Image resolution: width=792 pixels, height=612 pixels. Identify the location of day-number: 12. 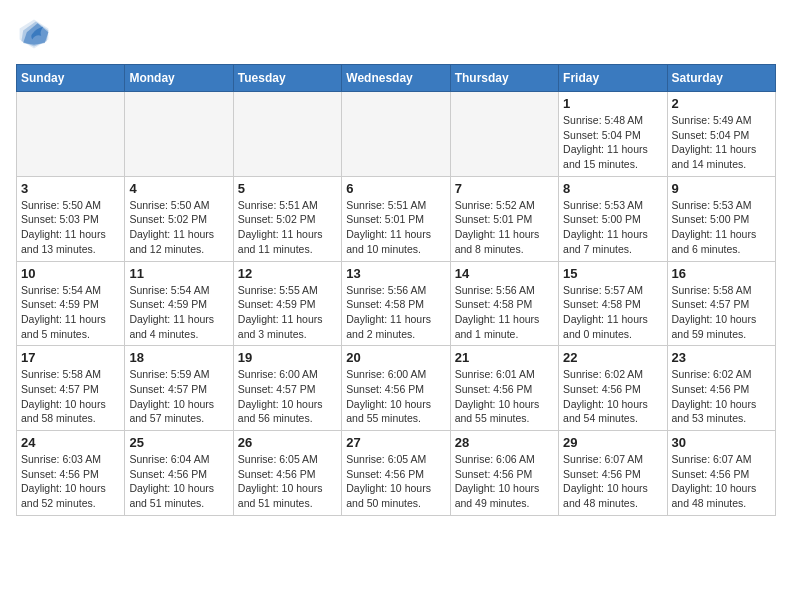
(288, 274).